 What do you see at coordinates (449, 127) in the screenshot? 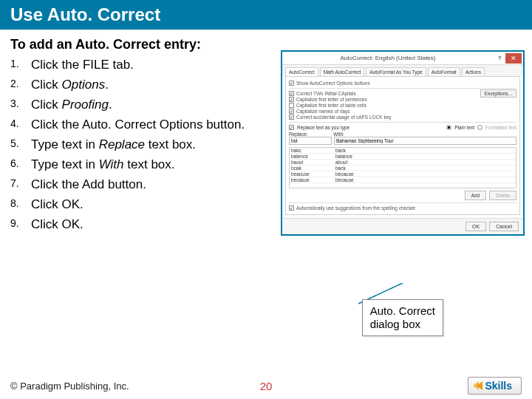
I see `radio-plain` at bounding box center [449, 127].